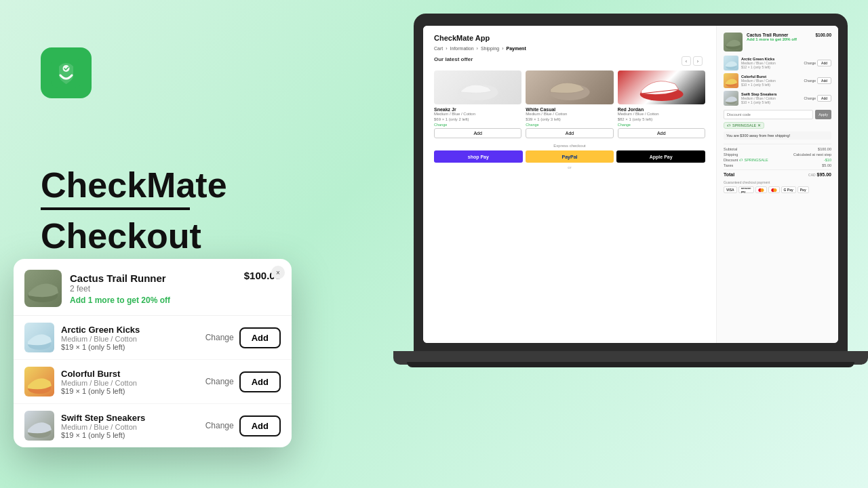  I want to click on app-icon-svg, so click(66, 73).